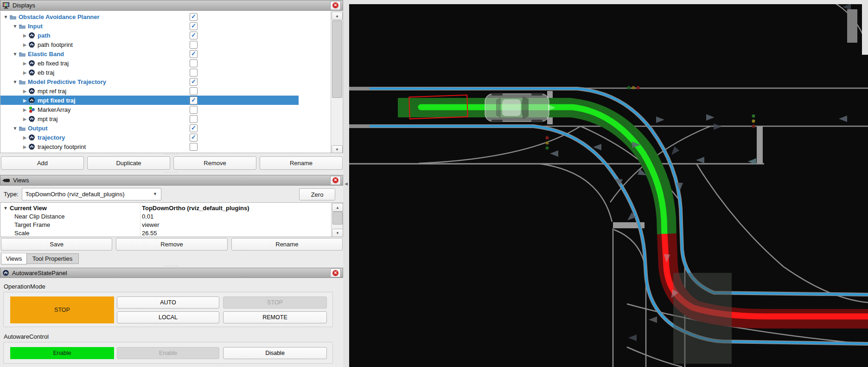  Describe the element at coordinates (145, 54) in the screenshot. I see `tree-row: ▼Elastic Band` at that location.